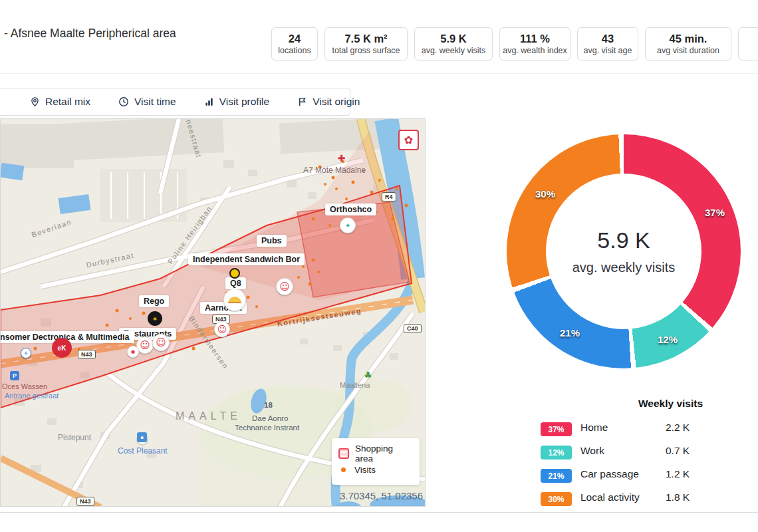 Image resolution: width=758 pixels, height=532 pixels. Describe the element at coordinates (235, 300) in the screenshot. I see `aarnoudt-marker-icon` at that location.